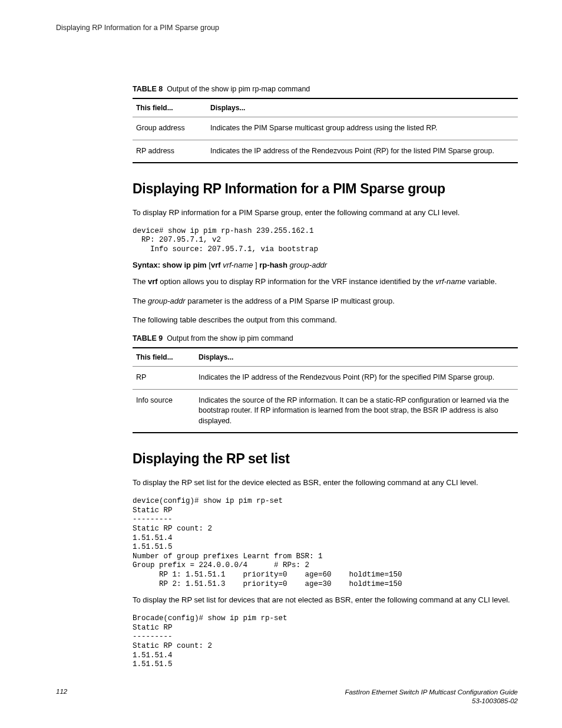 Image resolution: width=562 pixels, height=728 pixels. What do you see at coordinates (325, 213) in the screenshot?
I see `section1-intro: To display RP information for a PIM Spar…` at bounding box center [325, 213].